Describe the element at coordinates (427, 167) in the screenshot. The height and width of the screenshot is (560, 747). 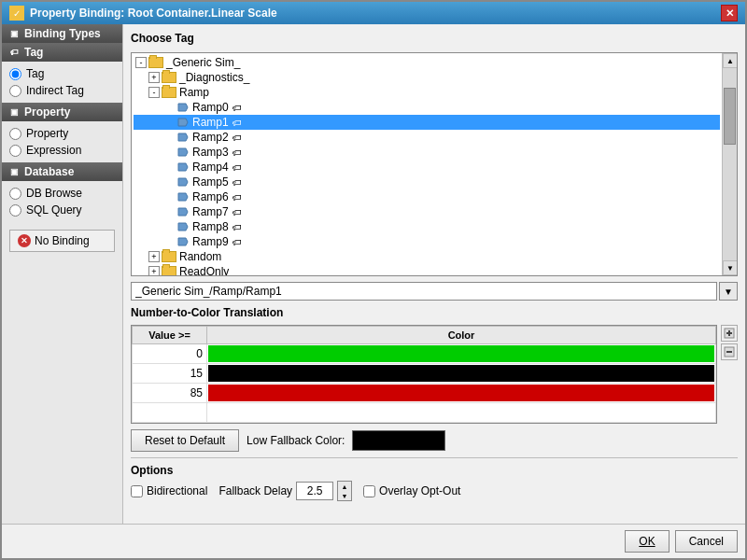
I see `tree-item-ramp4: Ramp4 🏷` at that location.